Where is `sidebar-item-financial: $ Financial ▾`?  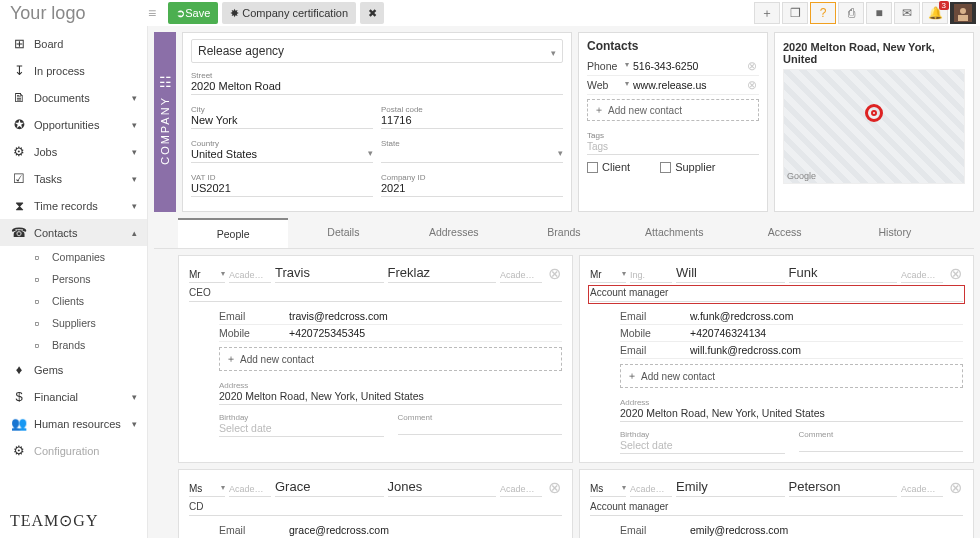 sidebar-item-financial: $ Financial ▾ is located at coordinates (74, 396).